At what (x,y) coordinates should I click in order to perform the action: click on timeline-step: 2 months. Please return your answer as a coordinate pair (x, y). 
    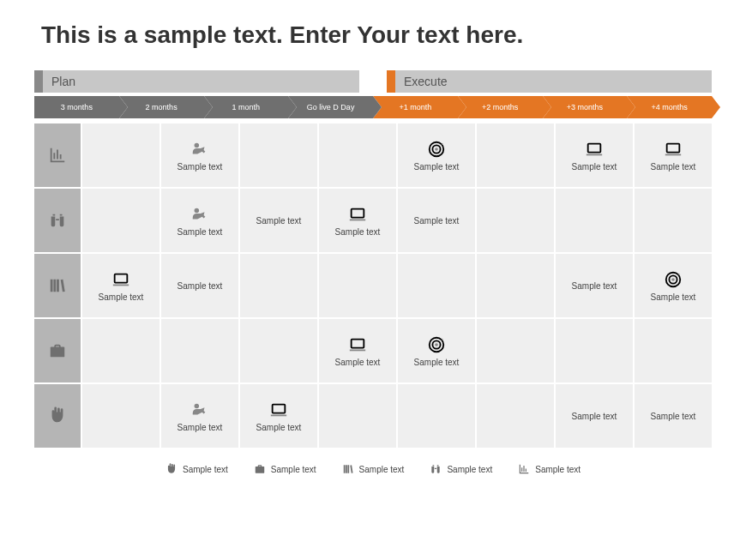
    Looking at the image, I should click on (161, 107).